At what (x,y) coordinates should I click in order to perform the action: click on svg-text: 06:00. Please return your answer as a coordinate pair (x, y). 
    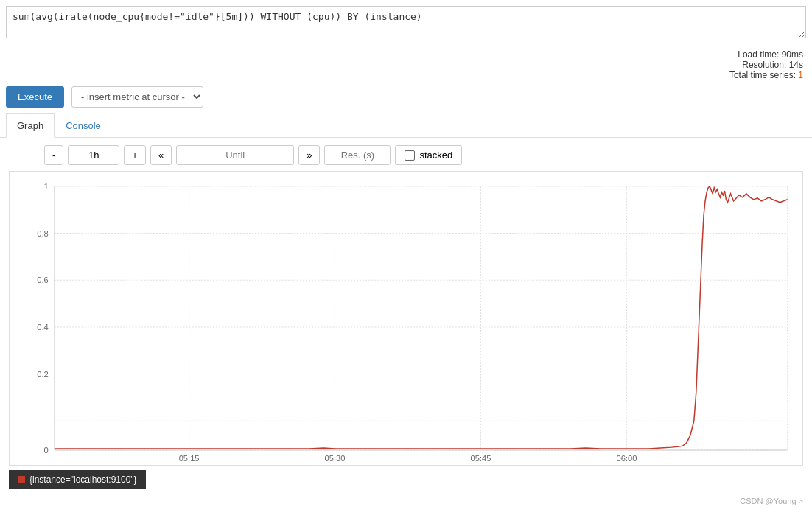
    Looking at the image, I should click on (626, 458).